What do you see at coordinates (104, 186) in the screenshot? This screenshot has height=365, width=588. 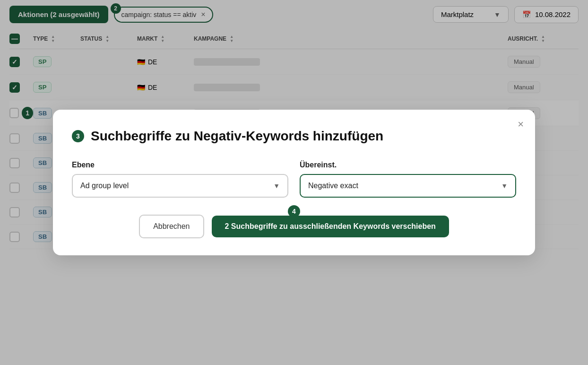 I see `ebene-value: Ad group level` at bounding box center [104, 186].